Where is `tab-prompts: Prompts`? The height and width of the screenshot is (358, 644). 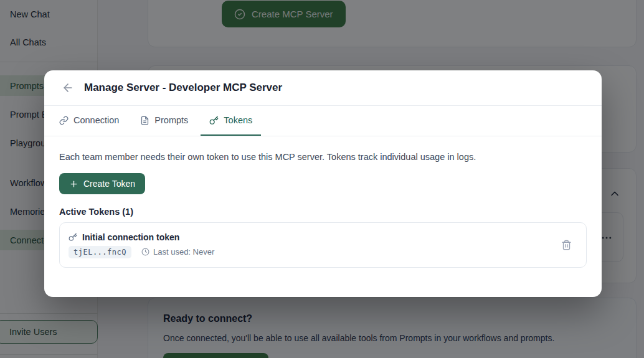 tab-prompts: Prompts is located at coordinates (164, 121).